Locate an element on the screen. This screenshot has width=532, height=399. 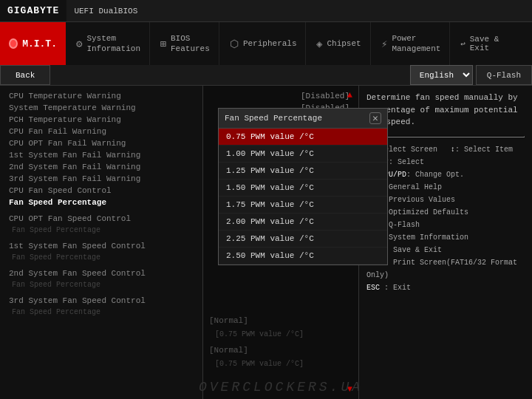
item-label: CPU Fan Speed Control is located at coordinates (61, 191).